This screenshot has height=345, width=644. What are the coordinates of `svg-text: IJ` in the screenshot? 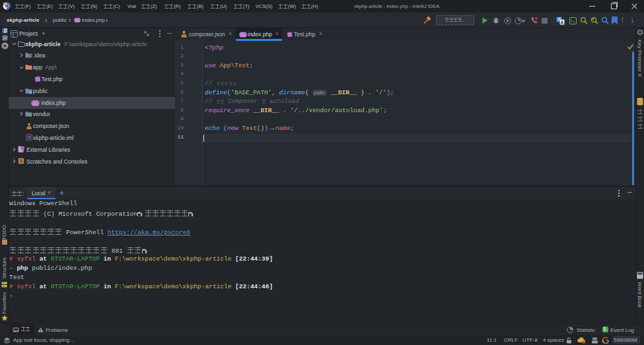 It's located at (29, 138).